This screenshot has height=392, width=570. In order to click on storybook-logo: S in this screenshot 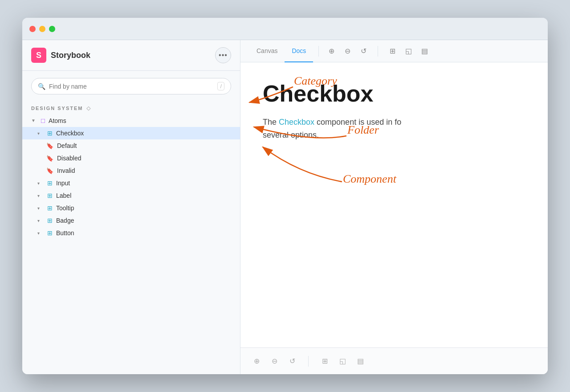, I will do `click(39, 55)`.